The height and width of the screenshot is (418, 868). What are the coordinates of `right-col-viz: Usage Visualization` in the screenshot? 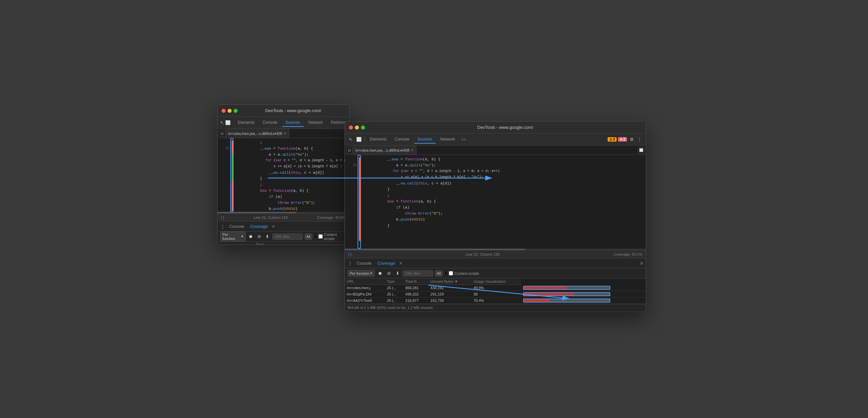 It's located at (496, 281).